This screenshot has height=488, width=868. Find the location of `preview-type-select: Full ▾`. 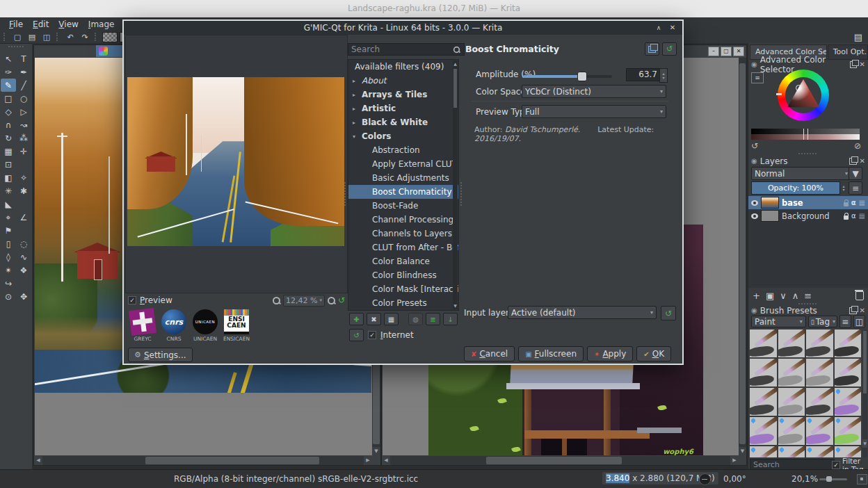

preview-type-select: Full ▾ is located at coordinates (594, 111).